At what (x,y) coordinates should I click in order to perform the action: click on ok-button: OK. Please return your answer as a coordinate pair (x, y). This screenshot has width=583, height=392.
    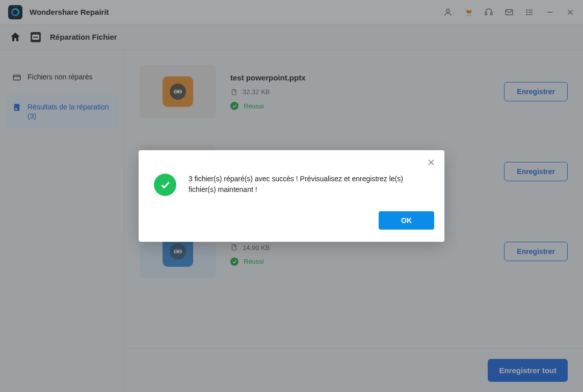
    Looking at the image, I should click on (407, 220).